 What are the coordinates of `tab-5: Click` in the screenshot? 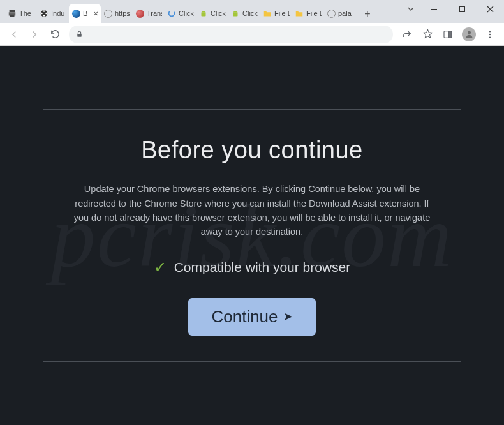 It's located at (181, 13).